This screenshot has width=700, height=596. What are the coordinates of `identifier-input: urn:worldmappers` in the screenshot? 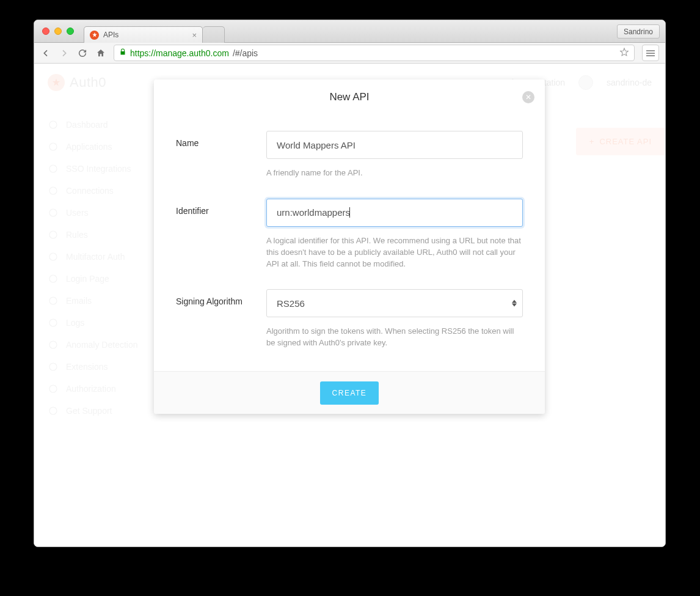 It's located at (395, 213).